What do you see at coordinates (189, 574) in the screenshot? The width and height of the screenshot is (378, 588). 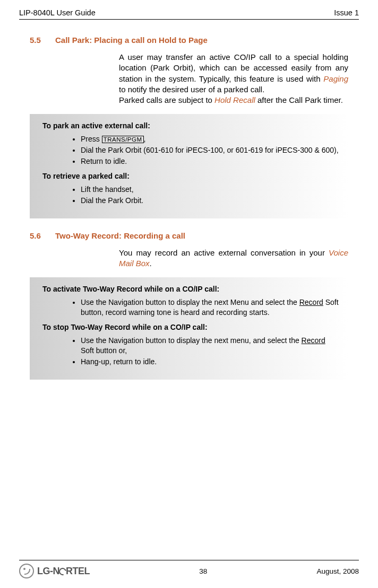 I see `page-footer: LG-NRTEL 38 August, 2008` at bounding box center [189, 574].